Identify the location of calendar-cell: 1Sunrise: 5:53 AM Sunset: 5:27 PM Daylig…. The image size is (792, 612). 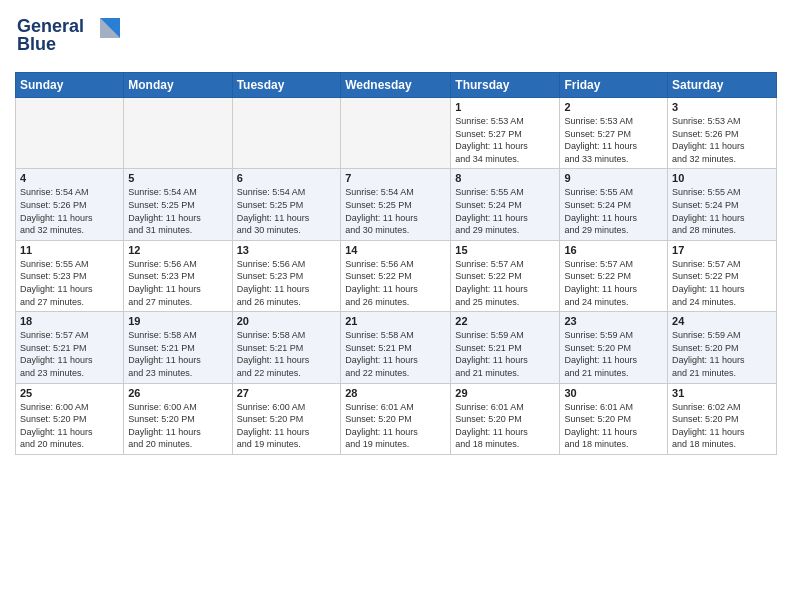
(506, 134).